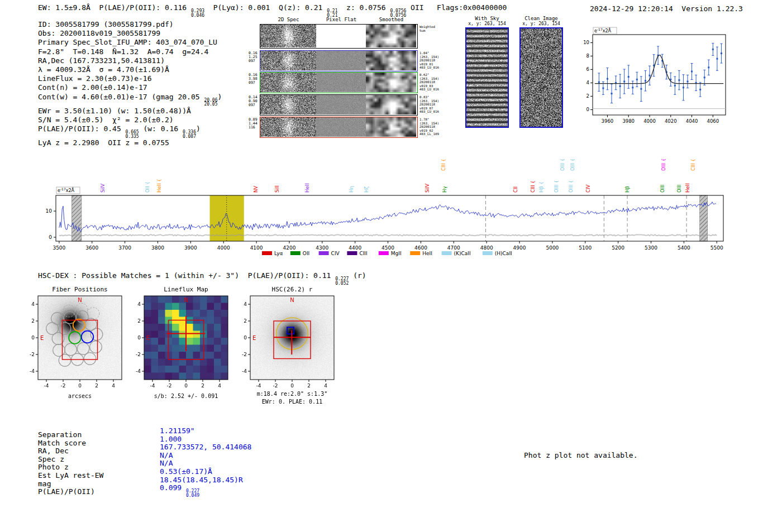 This screenshot has width=782, height=532. Describe the element at coordinates (130, 99) in the screenshot. I see `info-line: Cont(w) = 4.60(±0.01)e-17 (gmag 20.05 20…` at that location.